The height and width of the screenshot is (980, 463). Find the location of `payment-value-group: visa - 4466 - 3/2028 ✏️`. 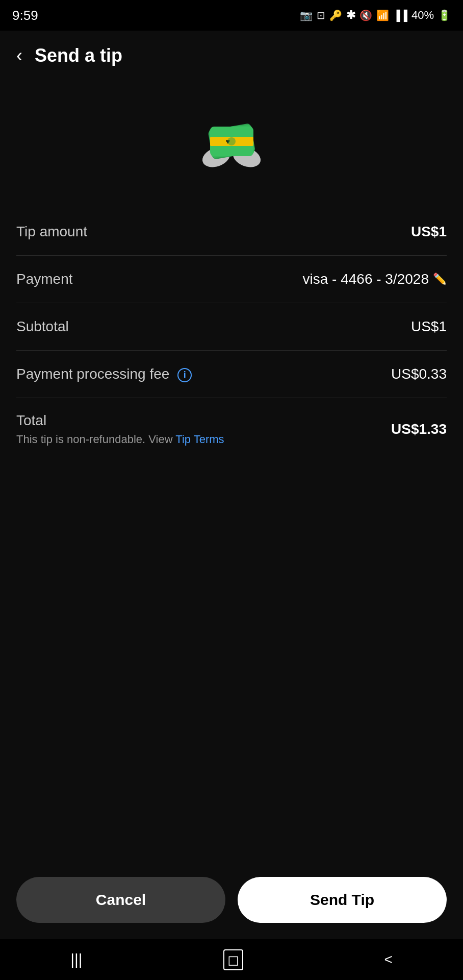

payment-value-group: visa - 4466 - 3/2028 ✏️ is located at coordinates (375, 279).